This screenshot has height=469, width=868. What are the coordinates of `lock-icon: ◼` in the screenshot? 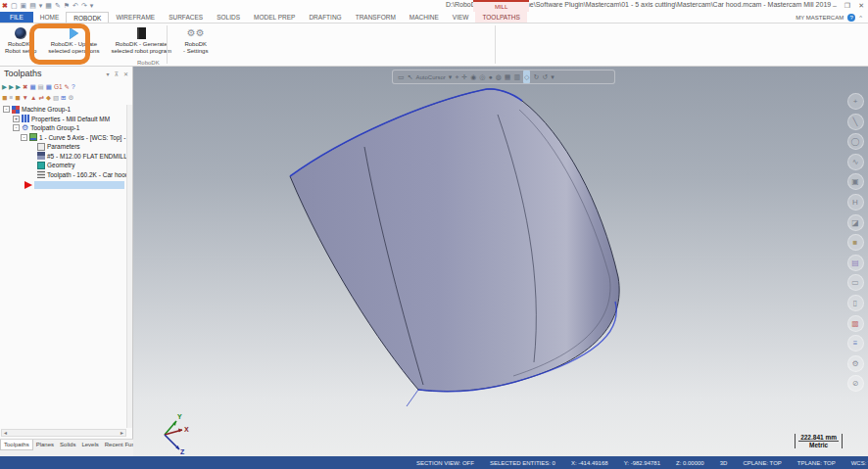 It's located at (4, 98).